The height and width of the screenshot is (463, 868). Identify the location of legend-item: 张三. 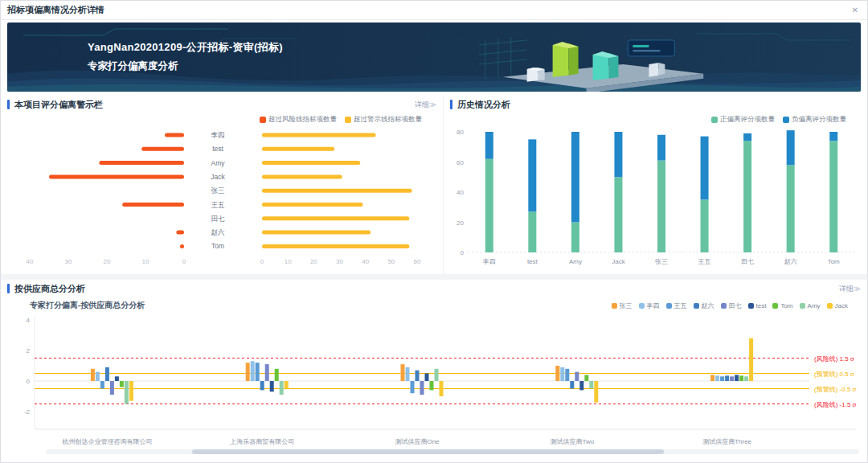
(622, 305).